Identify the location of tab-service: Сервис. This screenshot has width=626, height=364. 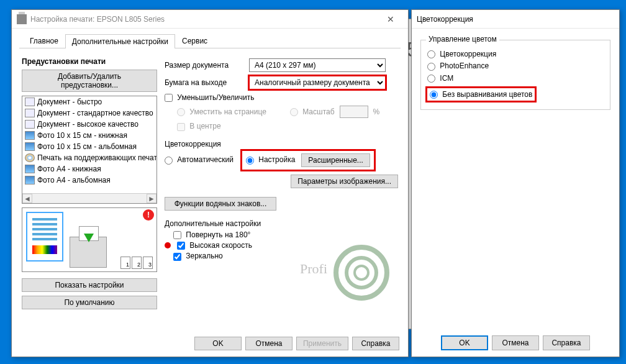
(195, 41).